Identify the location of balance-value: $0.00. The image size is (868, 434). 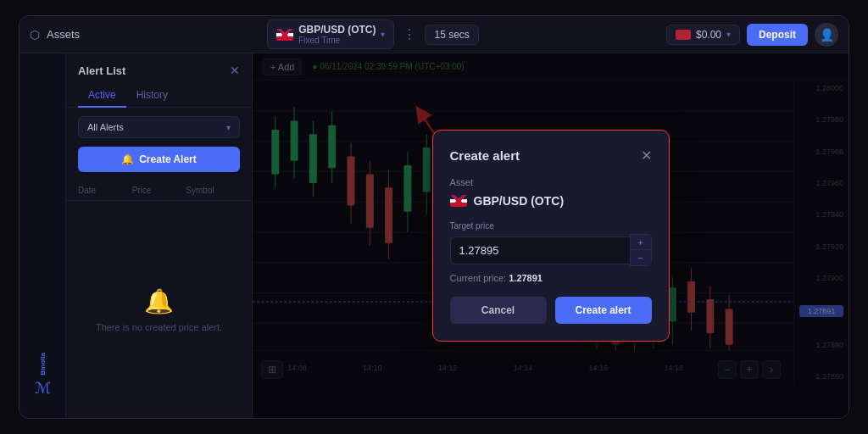
(709, 35).